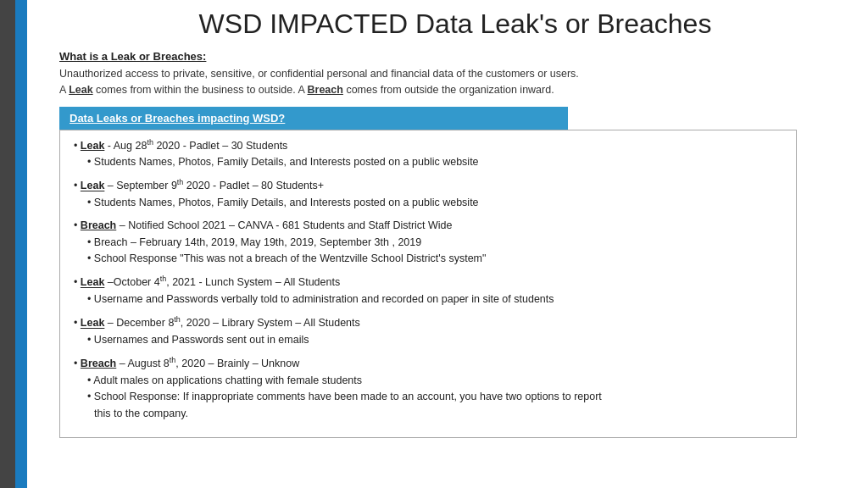  What do you see at coordinates (455, 56) in the screenshot?
I see `section-heading: What is a Leak or Breaches:` at bounding box center [455, 56].